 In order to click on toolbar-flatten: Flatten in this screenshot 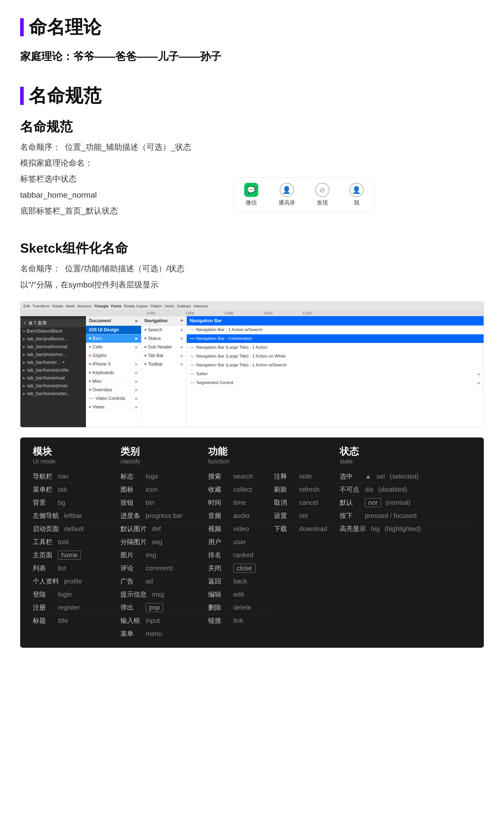, I will do `click(156, 306)`.